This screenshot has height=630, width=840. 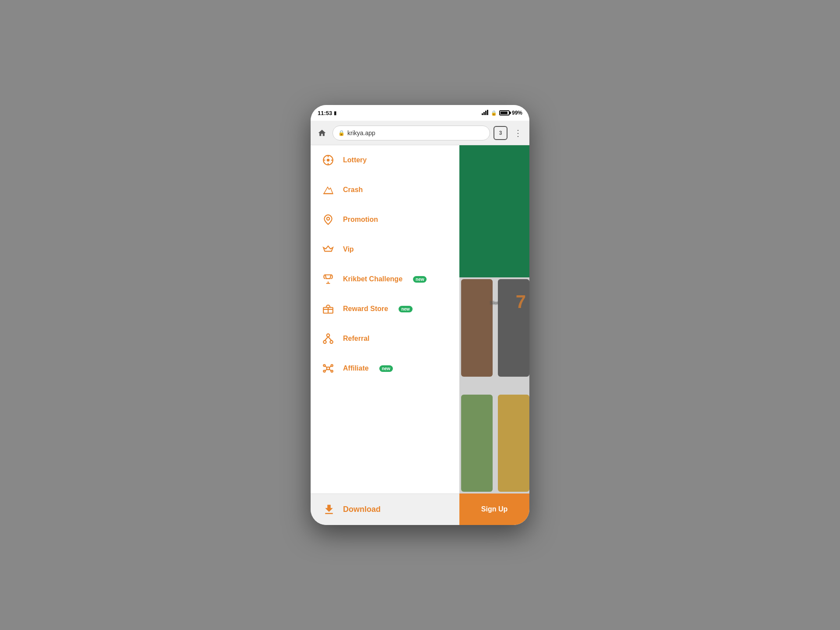 What do you see at coordinates (385, 319) in the screenshot?
I see `sidebar: LotteryCrashPromotionVipKrikbet Challeng…` at bounding box center [385, 319].